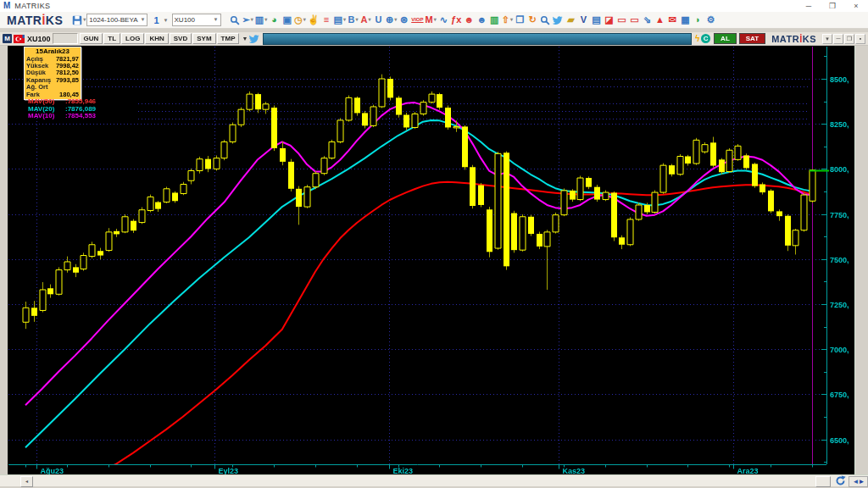  Describe the element at coordinates (697, 39) in the screenshot. I see `lightning-icon: ϟ` at that location.